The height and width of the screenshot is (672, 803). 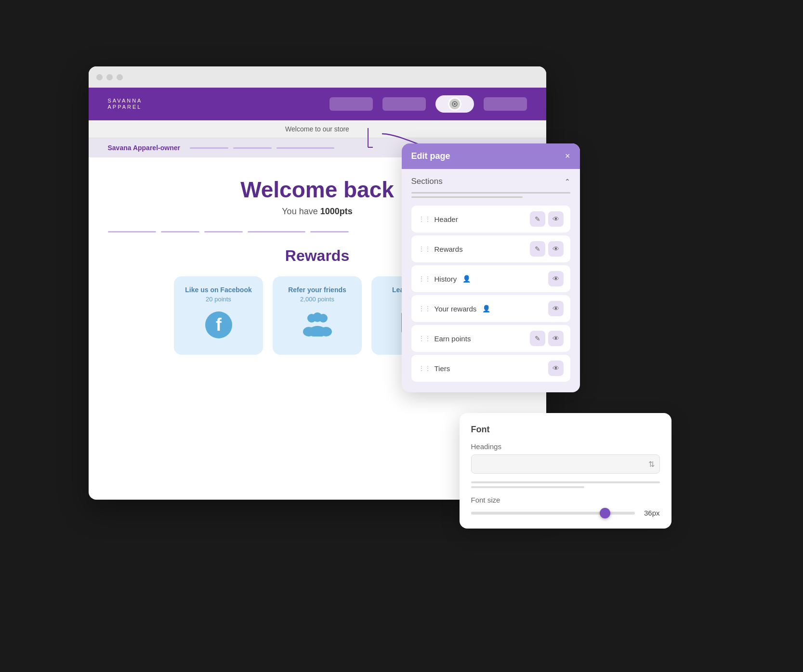 I want to click on section-item-tiers: ⋮⋮ Tiers 👁, so click(x=491, y=368).